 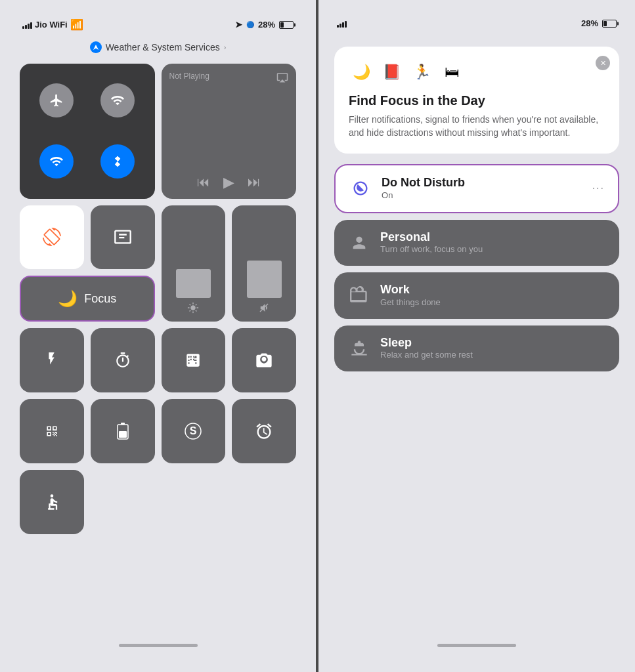 I want to click on focus-promo-card: ✕ 🌙 📕 🏃 🛏 Find Focus in the Day Filter n…, so click(x=477, y=100).